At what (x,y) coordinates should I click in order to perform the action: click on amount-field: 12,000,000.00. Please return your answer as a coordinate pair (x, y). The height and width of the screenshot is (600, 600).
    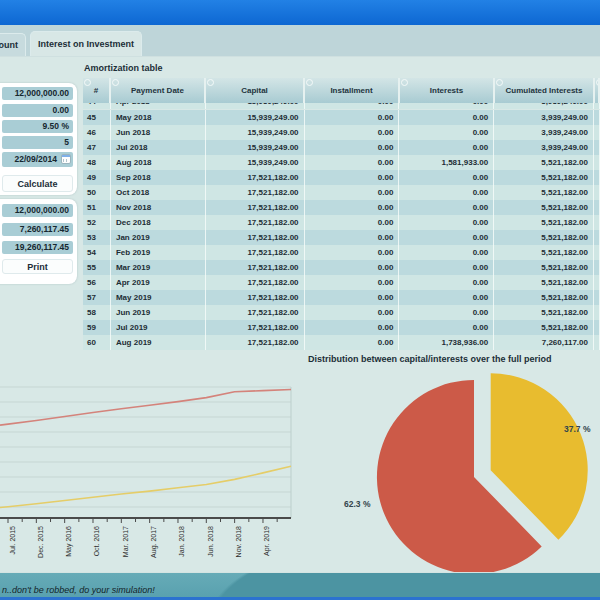
    Looking at the image, I should click on (38, 94).